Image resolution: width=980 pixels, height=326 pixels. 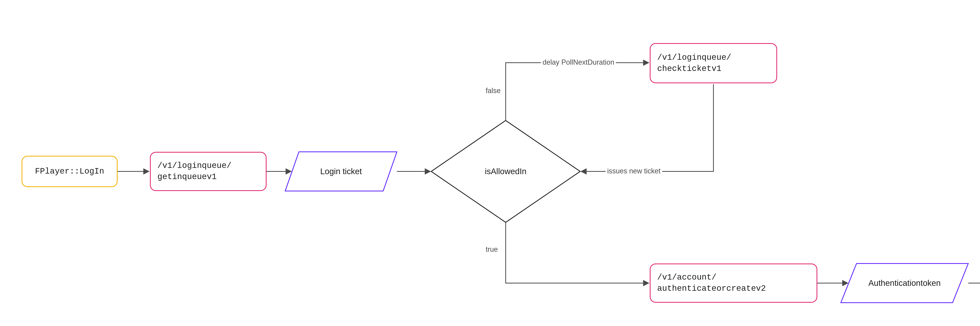 I want to click on node-player-login-label: FPlayer::LogIn, so click(x=70, y=172).